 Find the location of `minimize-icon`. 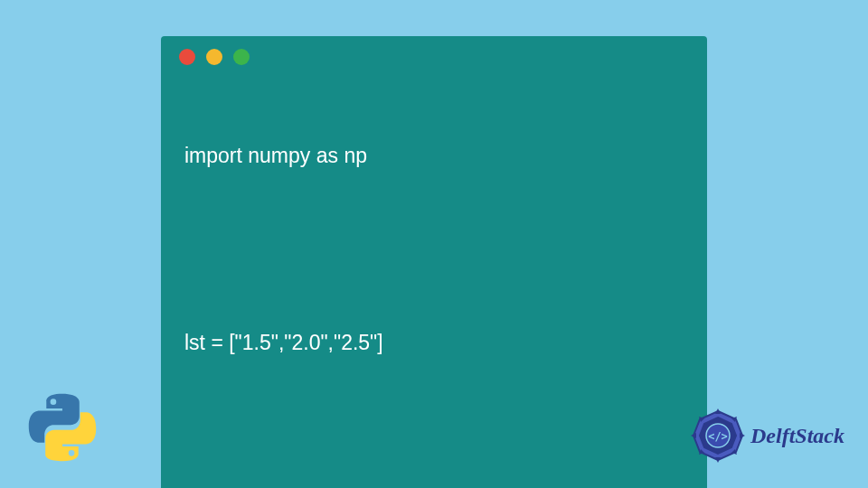

minimize-icon is located at coordinates (214, 57).